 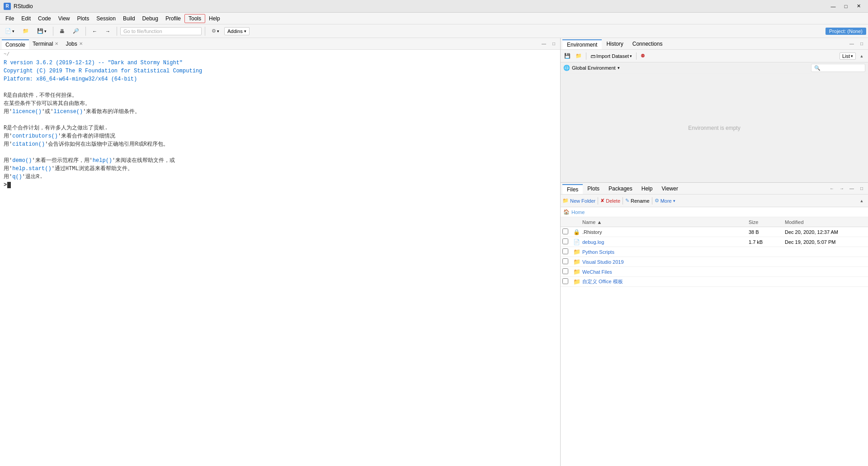 What do you see at coordinates (826, 222) in the screenshot?
I see `col-modified: Modified` at bounding box center [826, 222].